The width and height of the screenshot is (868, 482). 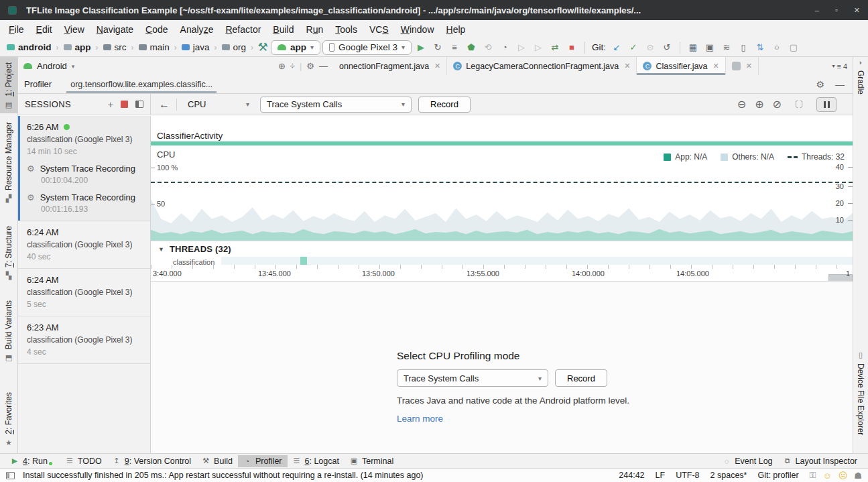 What do you see at coordinates (243, 29) in the screenshot?
I see `menu-refactor: Refactor` at bounding box center [243, 29].